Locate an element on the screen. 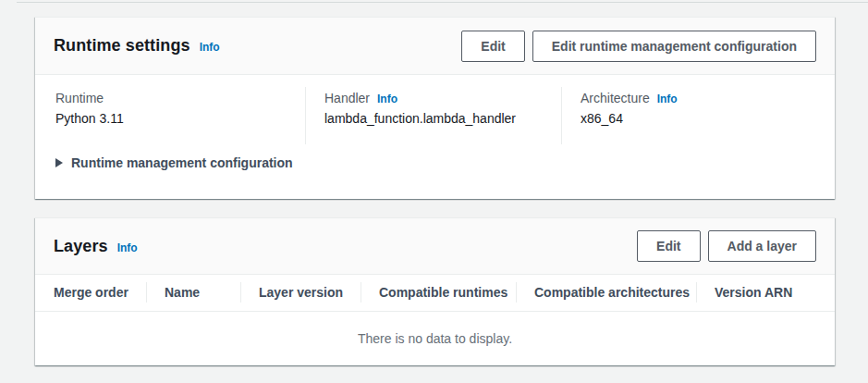 Image resolution: width=868 pixels, height=383 pixels. layers-header: Layers Info Edit Add a layer is located at coordinates (434, 246).